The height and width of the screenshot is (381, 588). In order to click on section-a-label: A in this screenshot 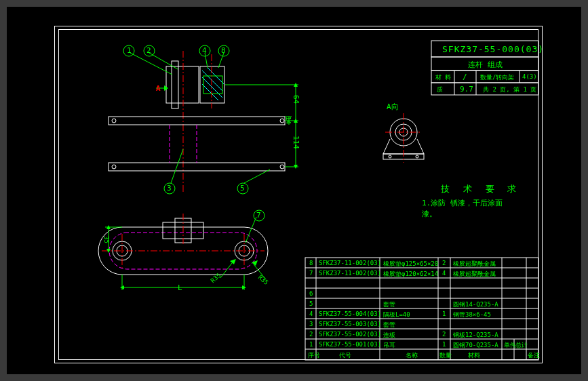, I will do `click(159, 88)`.